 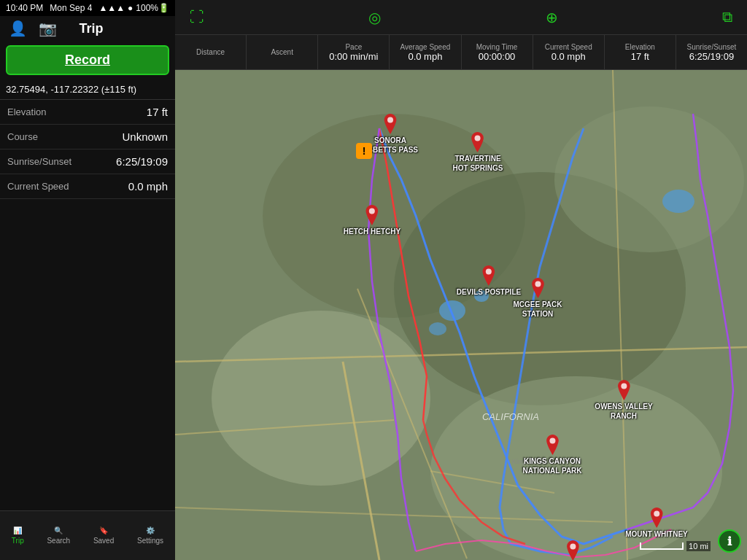 What do you see at coordinates (88, 535) in the screenshot?
I see `bottom-nav: 📊Trip🔍Search🔖Saved⚙️Settings` at bounding box center [88, 535].